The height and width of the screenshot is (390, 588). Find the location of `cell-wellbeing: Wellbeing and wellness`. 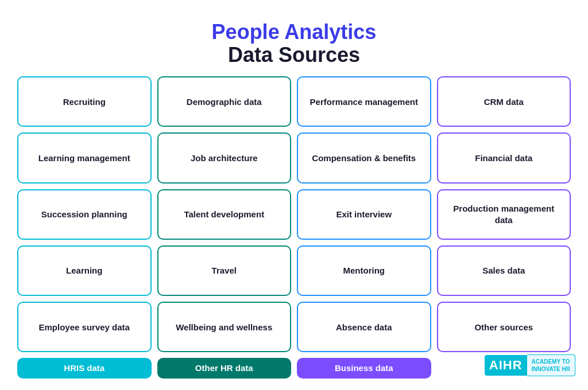

cell-wellbeing: Wellbeing and wellness is located at coordinates (225, 327).